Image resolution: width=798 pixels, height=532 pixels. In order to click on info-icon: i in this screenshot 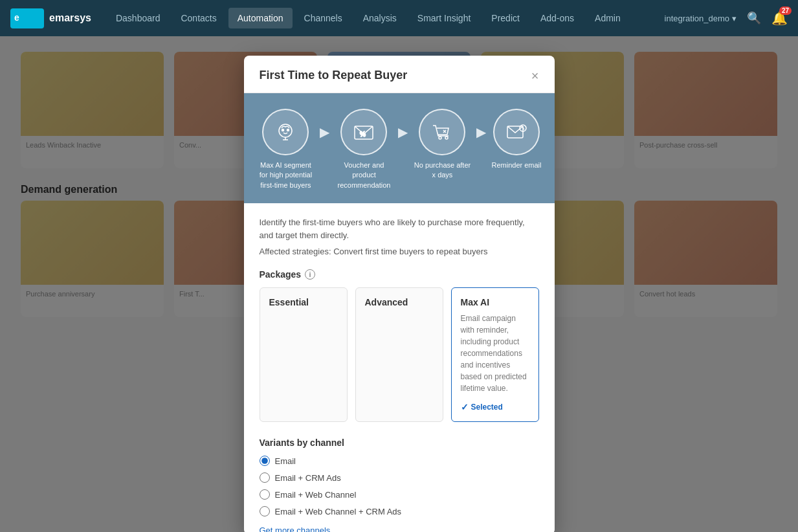, I will do `click(310, 274)`.